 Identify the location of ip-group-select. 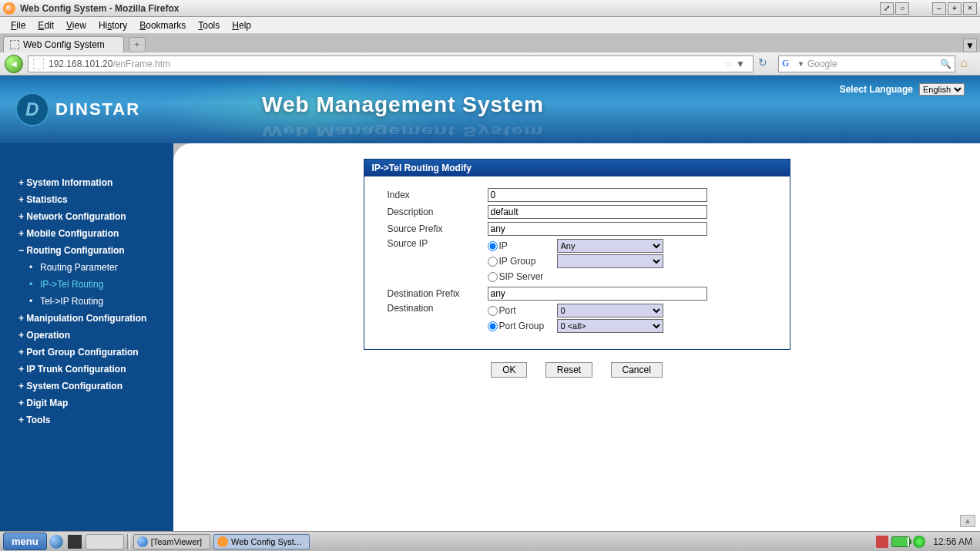
(610, 261).